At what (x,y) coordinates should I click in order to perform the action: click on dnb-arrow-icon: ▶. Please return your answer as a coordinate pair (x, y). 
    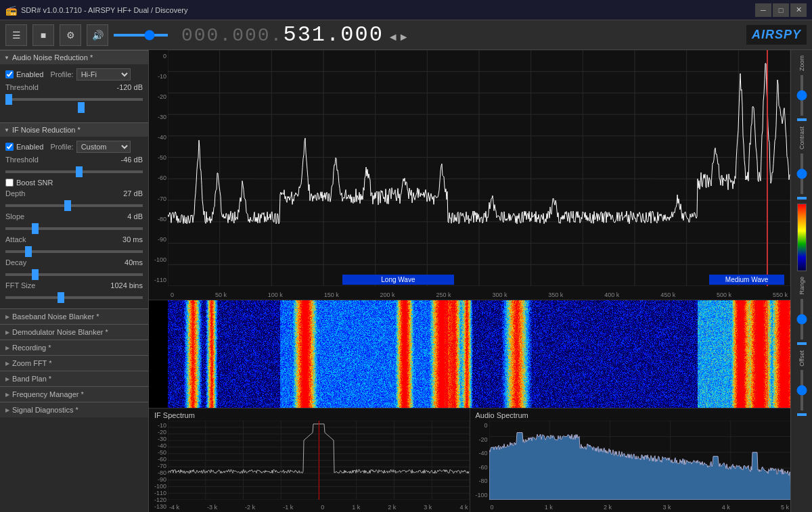
    Looking at the image, I should click on (7, 333).